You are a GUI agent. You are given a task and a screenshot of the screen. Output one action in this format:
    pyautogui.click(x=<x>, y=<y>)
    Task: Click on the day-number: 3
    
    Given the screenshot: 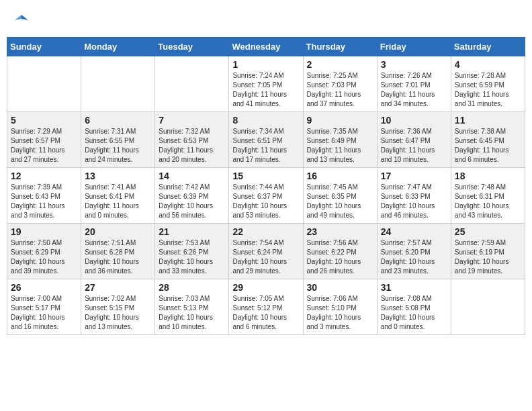 What is the action you would take?
    pyautogui.click(x=414, y=64)
    